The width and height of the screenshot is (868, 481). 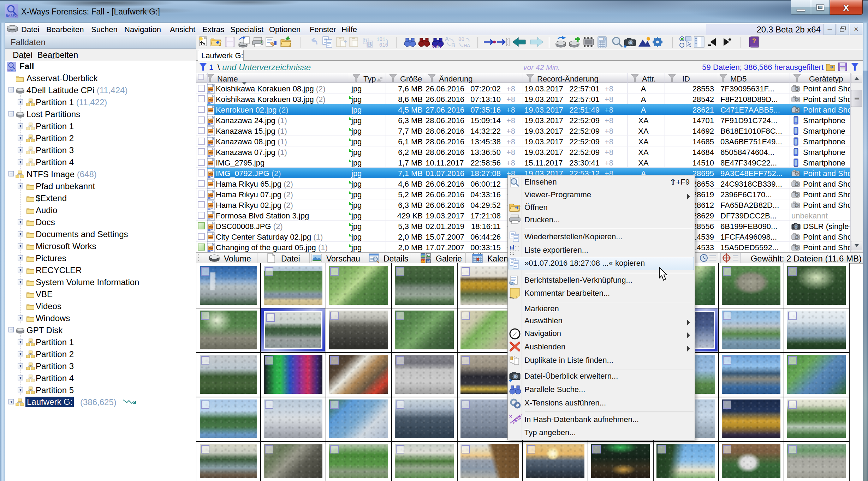 What do you see at coordinates (381, 40) in the screenshot?
I see `svg-text: 101` at bounding box center [381, 40].